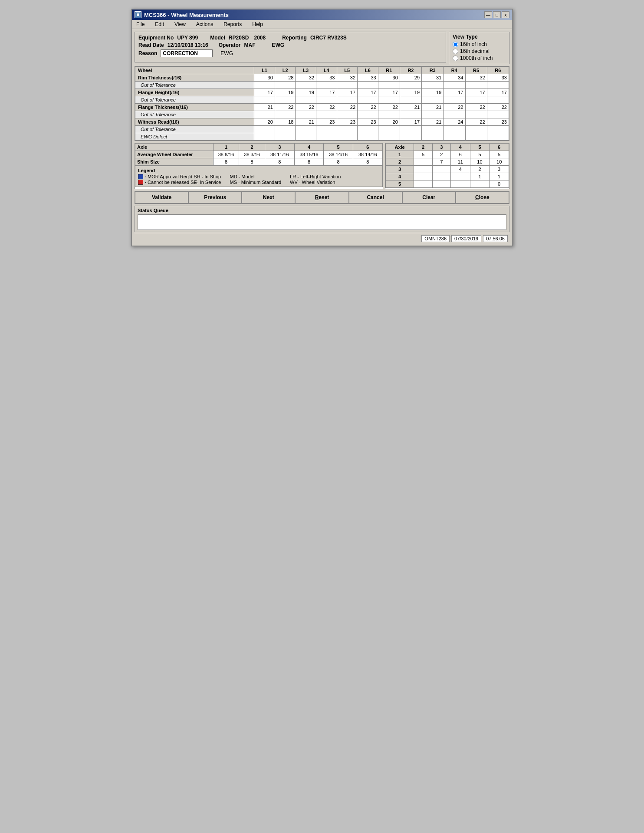  I want to click on wheel-cell-r4-c1: 22, so click(285, 108).